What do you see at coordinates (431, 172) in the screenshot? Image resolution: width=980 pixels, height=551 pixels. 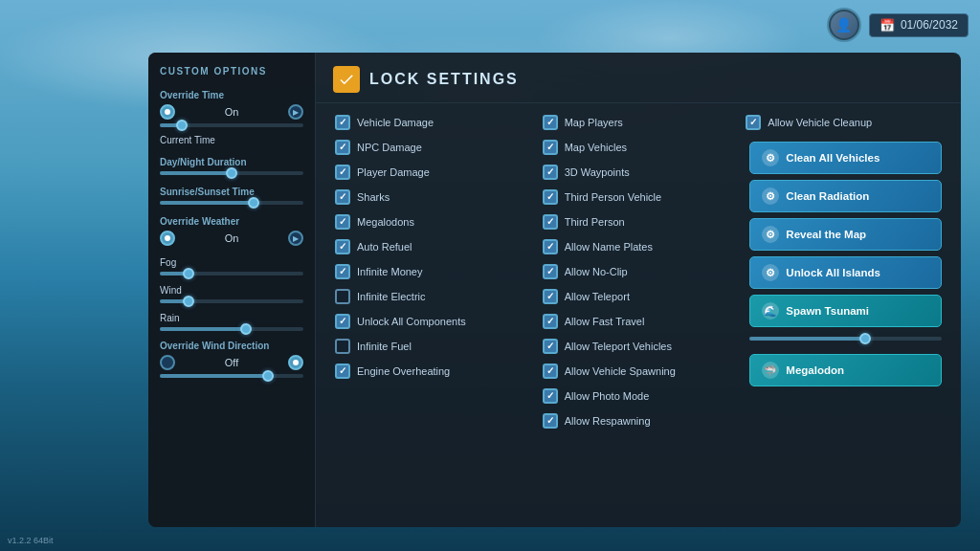 I see `col1-item-2: Player Damage` at bounding box center [431, 172].